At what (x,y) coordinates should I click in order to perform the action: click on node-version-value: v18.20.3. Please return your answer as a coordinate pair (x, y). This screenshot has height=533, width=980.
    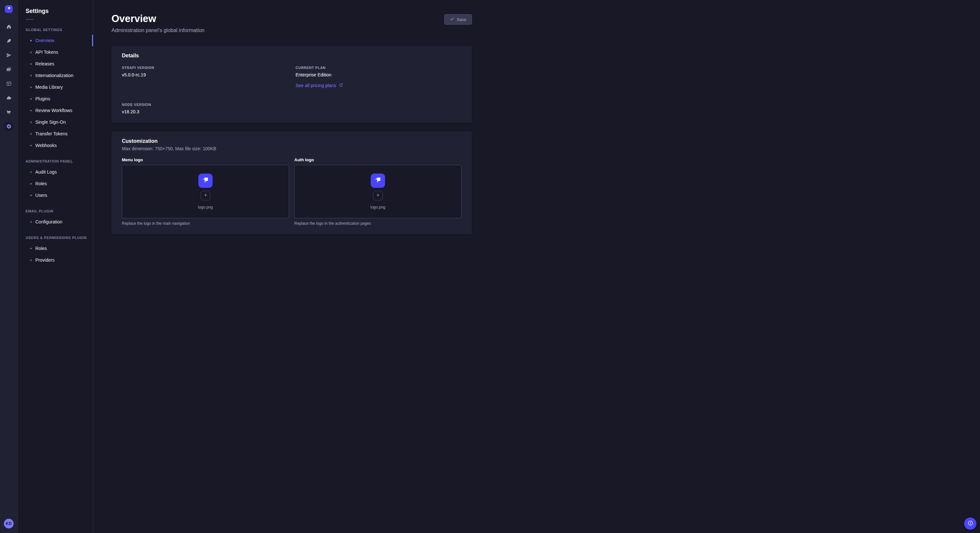
    Looking at the image, I should click on (205, 112).